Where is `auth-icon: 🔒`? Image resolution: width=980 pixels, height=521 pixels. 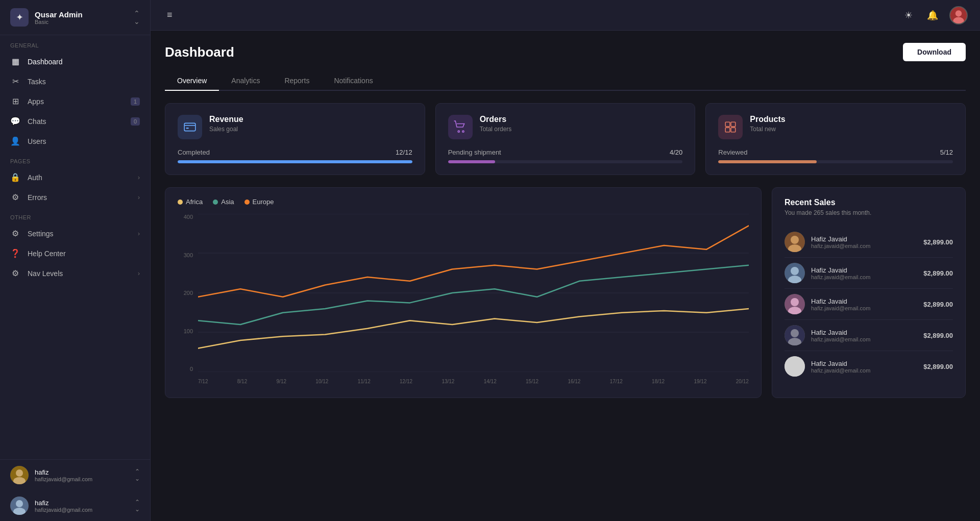
auth-icon: 🔒 is located at coordinates (15, 178).